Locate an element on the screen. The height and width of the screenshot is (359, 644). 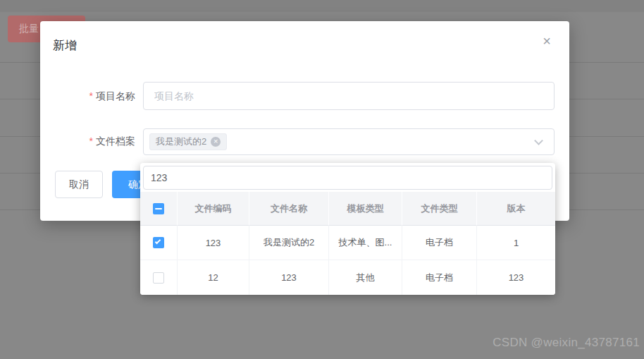
table-cell: 1 is located at coordinates (516, 243).